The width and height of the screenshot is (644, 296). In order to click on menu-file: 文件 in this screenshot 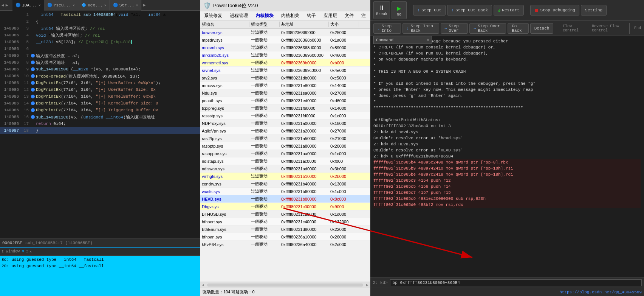, I will do `click(349, 16)`.